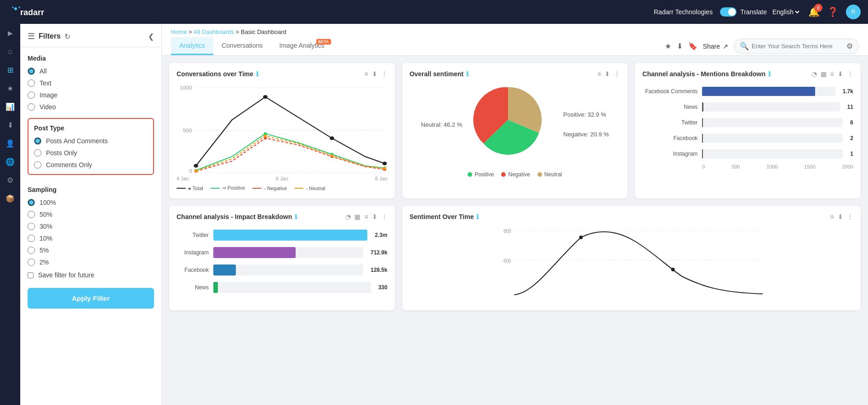 The height and width of the screenshot is (405, 868). I want to click on save-filter-checkbox, so click(30, 276).